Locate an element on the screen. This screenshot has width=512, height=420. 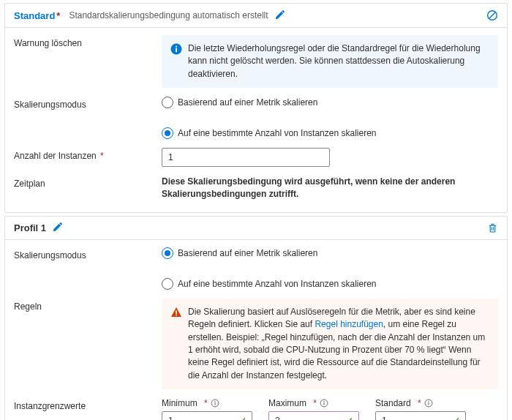
scale-mode-metric-radio: Basierend auf einer Metrik skalieren is located at coordinates (240, 102).